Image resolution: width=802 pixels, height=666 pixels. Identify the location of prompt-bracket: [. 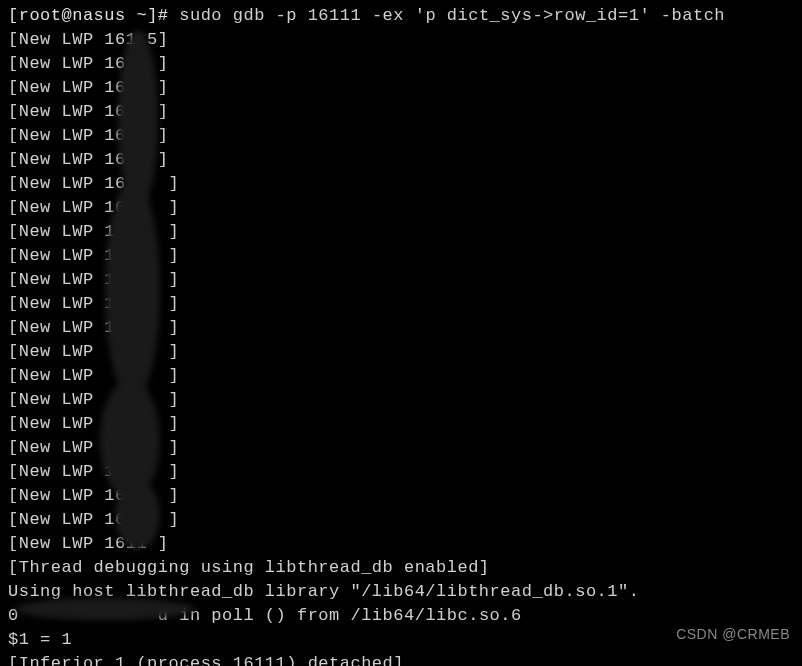
(14, 16).